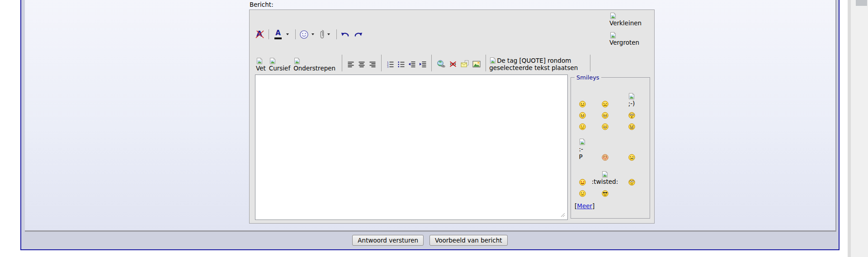 The width and height of the screenshot is (868, 257). What do you see at coordinates (401, 64) in the screenshot?
I see `bullet-list-button` at bounding box center [401, 64].